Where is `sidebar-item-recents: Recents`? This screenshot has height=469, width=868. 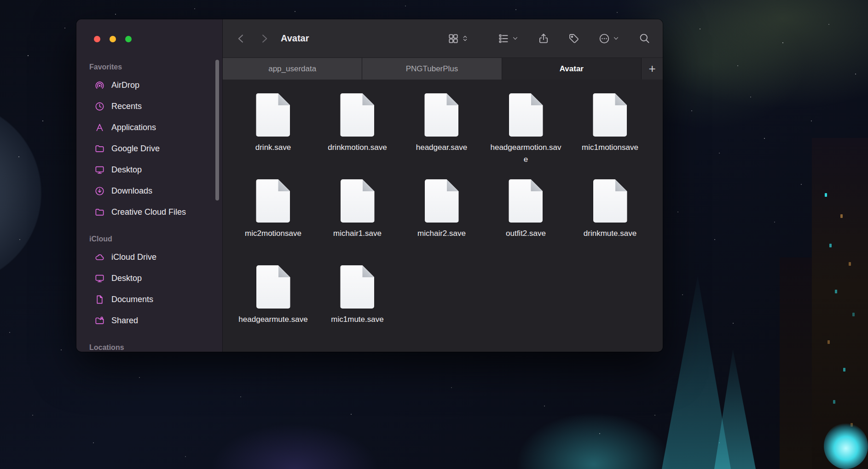
sidebar-item-recents: Recents is located at coordinates (149, 106).